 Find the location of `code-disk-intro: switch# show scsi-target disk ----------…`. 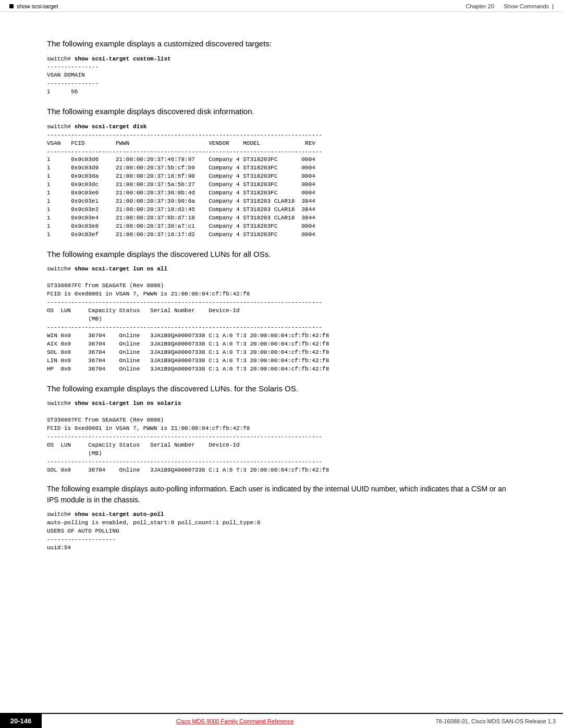

code-disk-intro: switch# show scsi-target disk ----------… is located at coordinates (282, 181).